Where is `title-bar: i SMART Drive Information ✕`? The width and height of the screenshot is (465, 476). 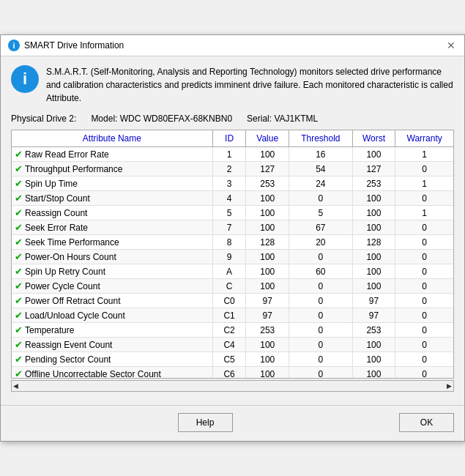
title-bar: i SMART Drive Information ✕ is located at coordinates (233, 45).